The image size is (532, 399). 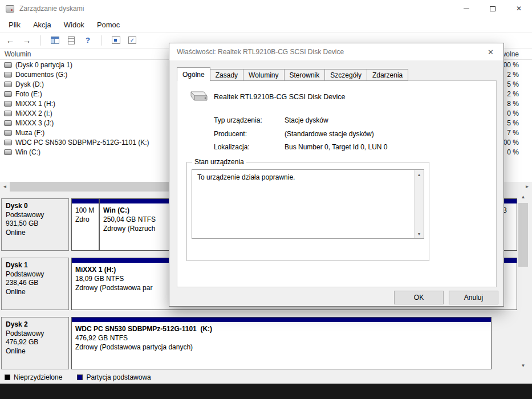 What do you see at coordinates (35, 224) in the screenshot?
I see `disk-size: 931,50 GB` at bounding box center [35, 224].